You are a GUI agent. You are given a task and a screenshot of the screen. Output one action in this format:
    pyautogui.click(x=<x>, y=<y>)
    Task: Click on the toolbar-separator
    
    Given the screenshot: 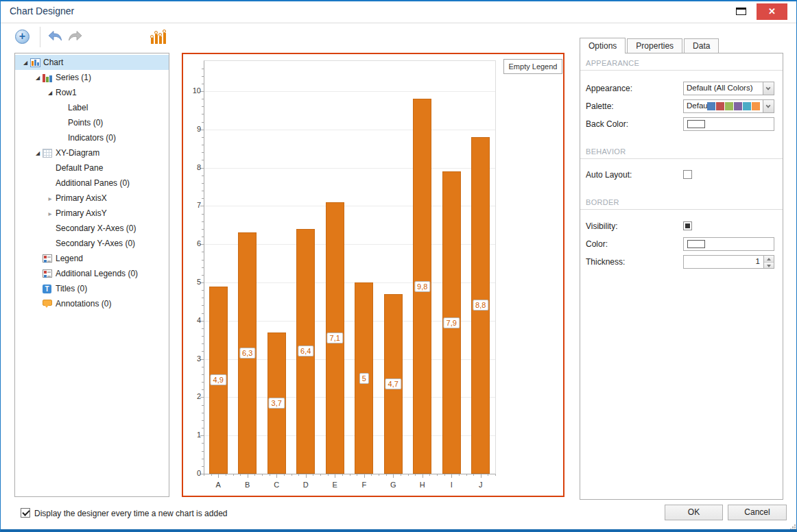 What is the action you would take?
    pyautogui.click(x=40, y=37)
    